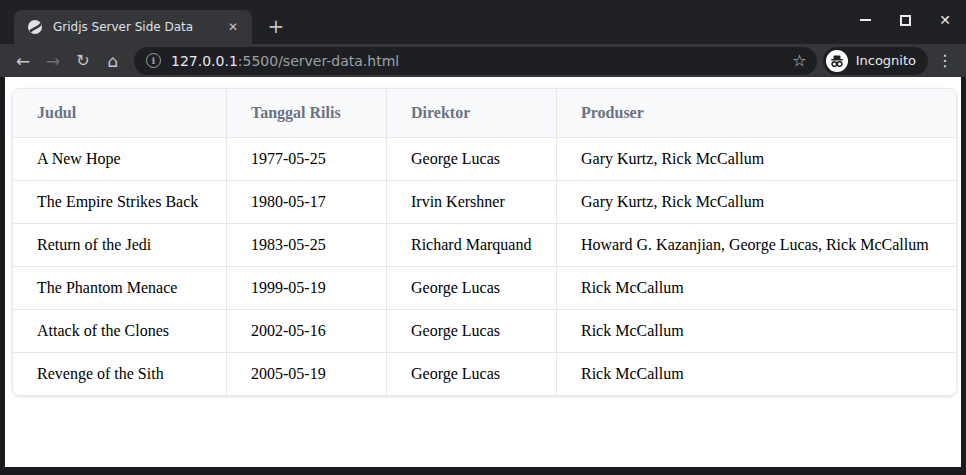 Image resolution: width=966 pixels, height=475 pixels. Describe the element at coordinates (945, 20) in the screenshot. I see `close-icon: ✕` at that location.